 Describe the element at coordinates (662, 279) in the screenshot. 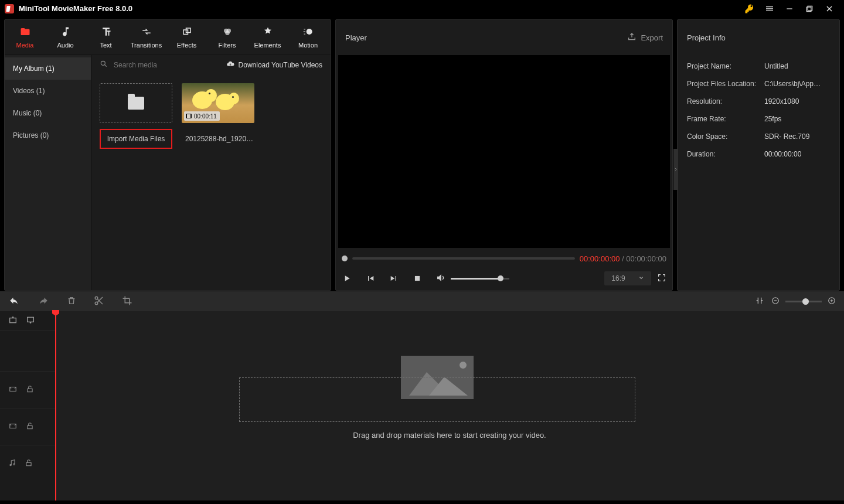

I see `fullscreen-button` at that location.